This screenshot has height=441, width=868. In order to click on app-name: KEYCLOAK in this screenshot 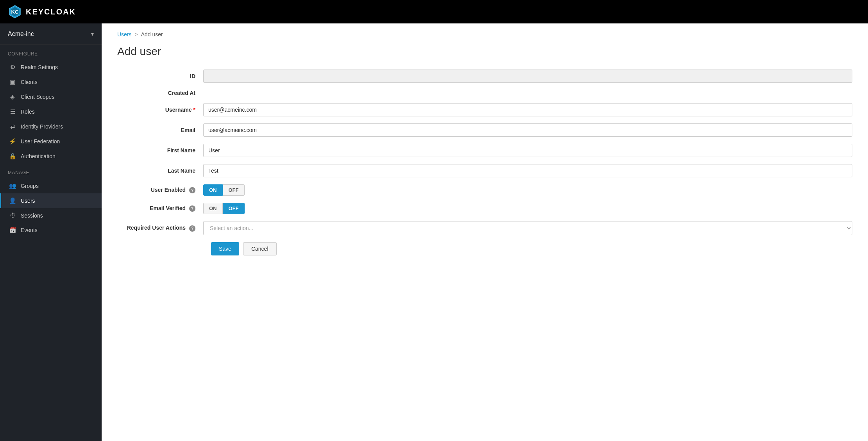, I will do `click(51, 12)`.